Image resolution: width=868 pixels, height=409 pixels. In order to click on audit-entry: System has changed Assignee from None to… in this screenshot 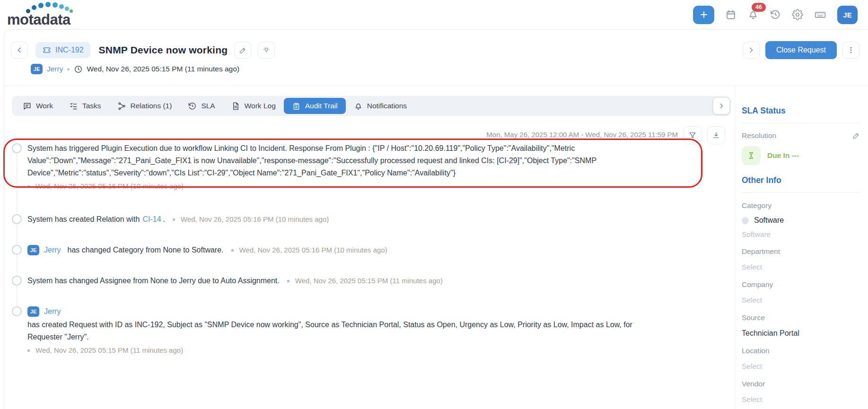, I will do `click(371, 281)`.